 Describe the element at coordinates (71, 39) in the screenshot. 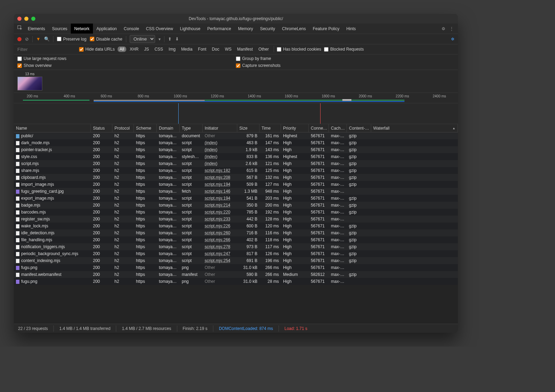

I see `preserve-log-checkbox: Preserve log` at that location.